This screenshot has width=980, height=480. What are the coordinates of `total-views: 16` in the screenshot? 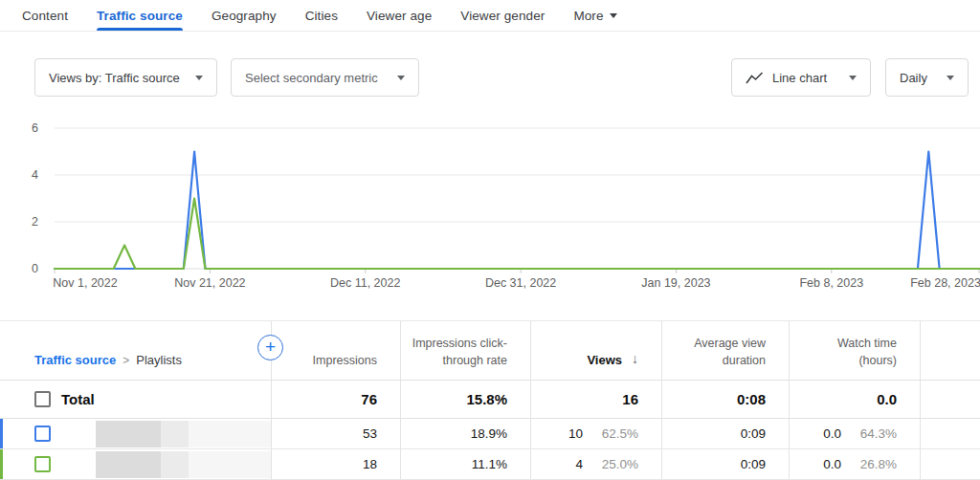 It's located at (597, 400).